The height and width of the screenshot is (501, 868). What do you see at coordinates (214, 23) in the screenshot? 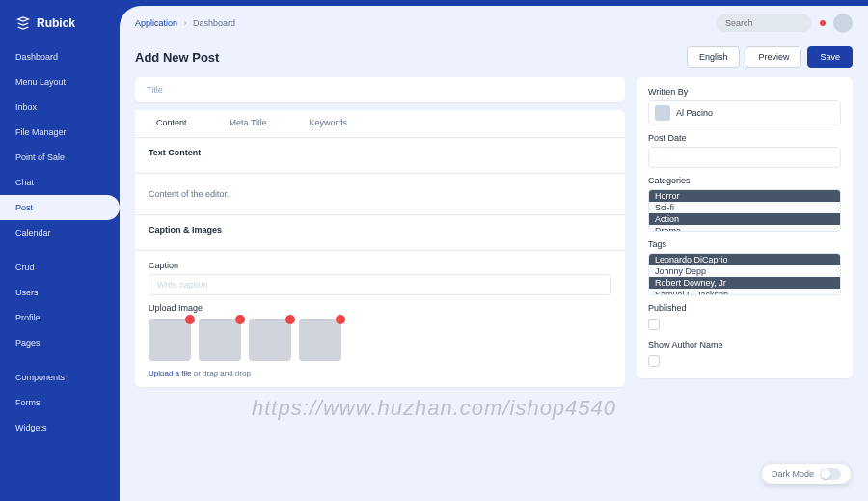
I see `breadcrumb-current: Dashboard` at bounding box center [214, 23].